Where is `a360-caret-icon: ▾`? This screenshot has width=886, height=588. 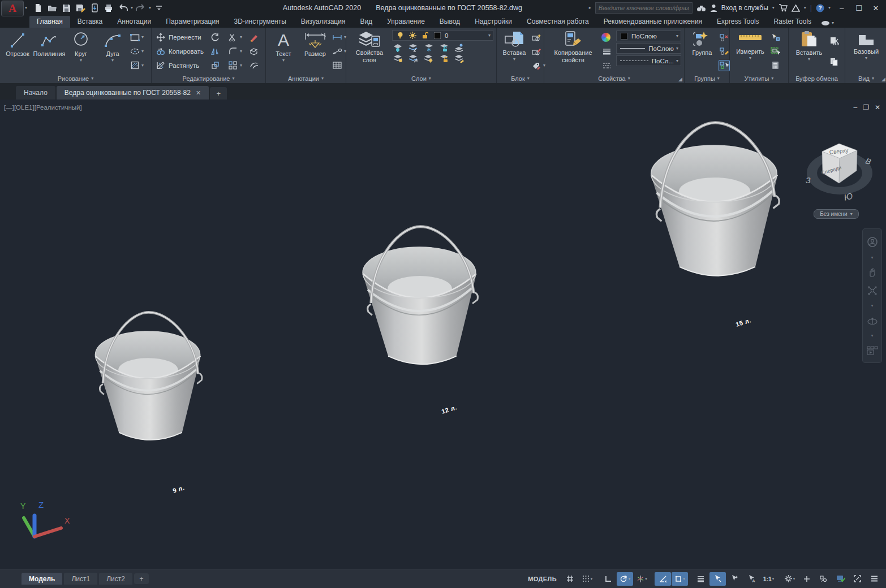
a360-caret-icon: ▾ is located at coordinates (805, 8).